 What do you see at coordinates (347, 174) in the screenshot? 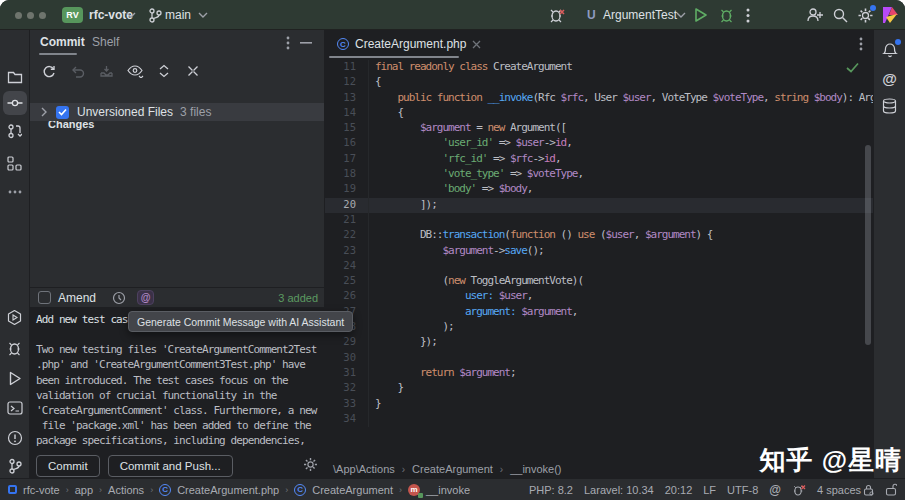
I see `line-number: 18` at bounding box center [347, 174].